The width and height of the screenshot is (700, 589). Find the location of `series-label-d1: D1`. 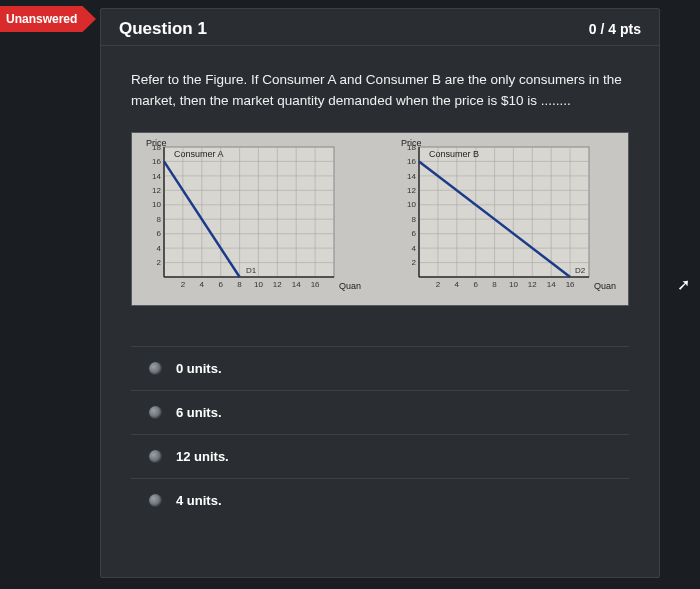

series-label-d1: D1 is located at coordinates (252, 270).